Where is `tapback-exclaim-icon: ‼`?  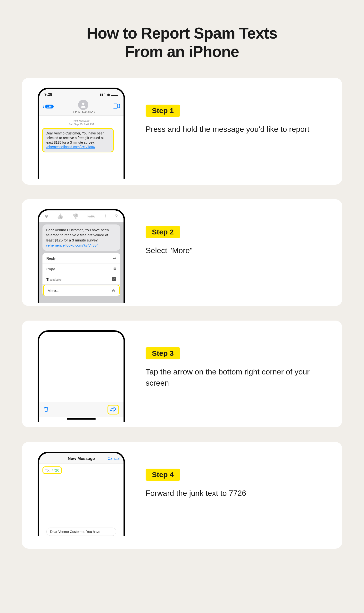
tapback-exclaim-icon: ‼ is located at coordinates (104, 216).